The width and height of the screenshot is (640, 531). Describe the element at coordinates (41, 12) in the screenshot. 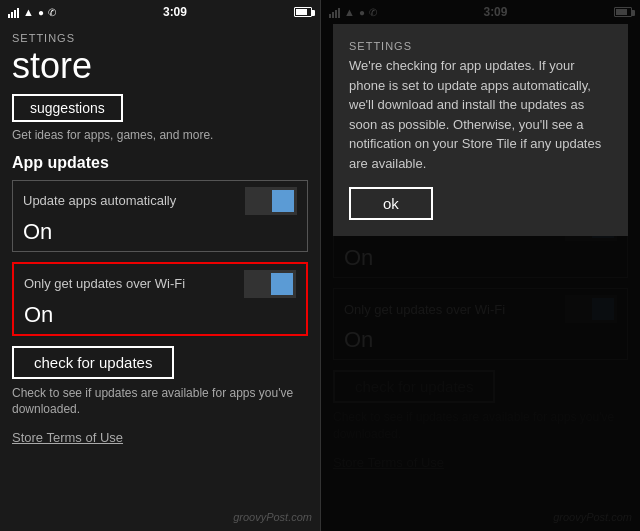

I see `message-icon: ●` at that location.